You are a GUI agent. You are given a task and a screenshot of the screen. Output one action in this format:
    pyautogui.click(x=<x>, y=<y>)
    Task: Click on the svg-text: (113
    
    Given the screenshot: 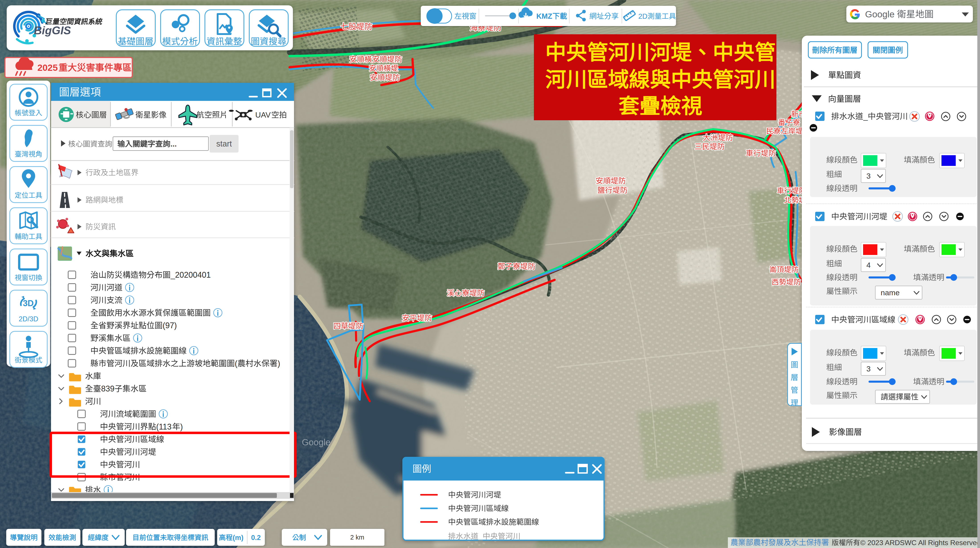 What is the action you would take?
    pyautogui.click(x=164, y=427)
    